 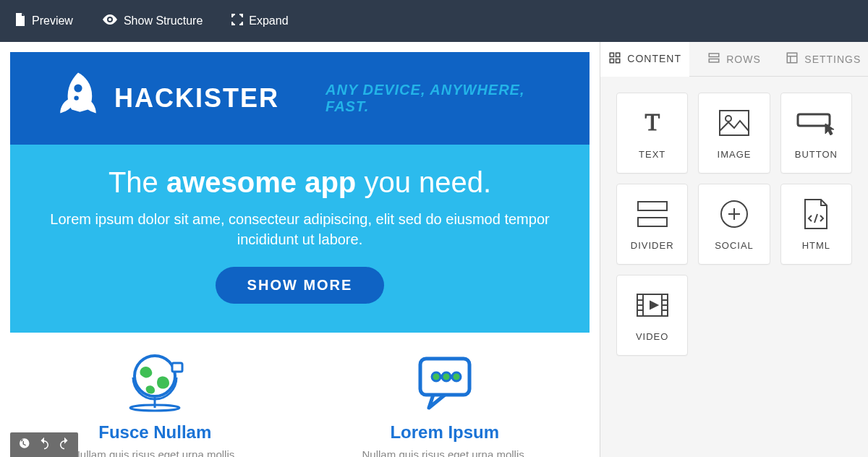 I want to click on hero-paragraph: Lorem ipsum dolor sit ame, consecteur ad…, so click(x=299, y=229).